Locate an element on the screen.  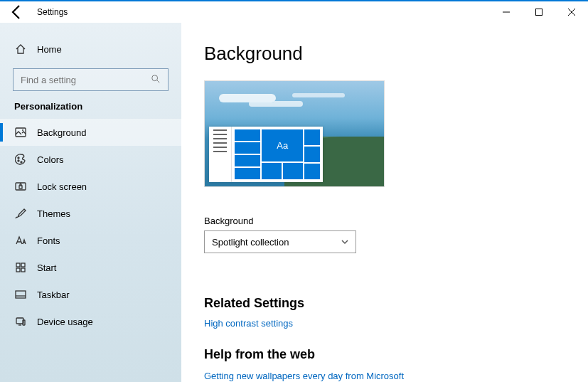
usage-icon is located at coordinates (21, 322).